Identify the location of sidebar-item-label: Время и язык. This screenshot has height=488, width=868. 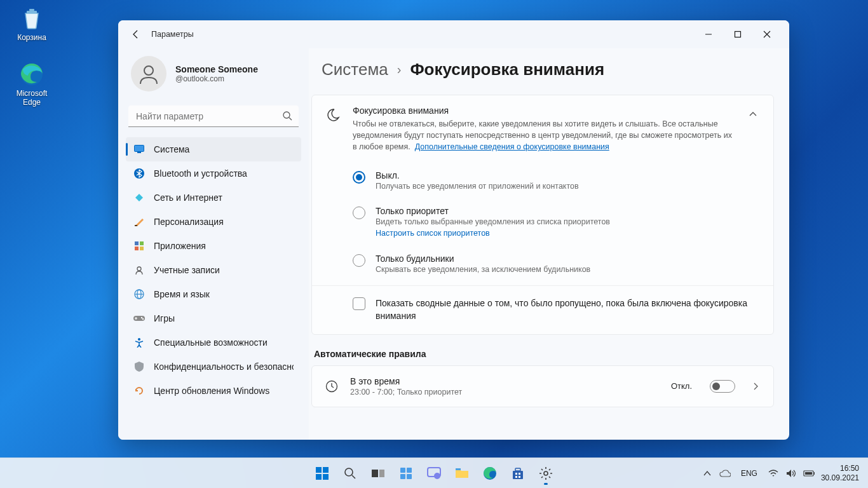
(182, 294).